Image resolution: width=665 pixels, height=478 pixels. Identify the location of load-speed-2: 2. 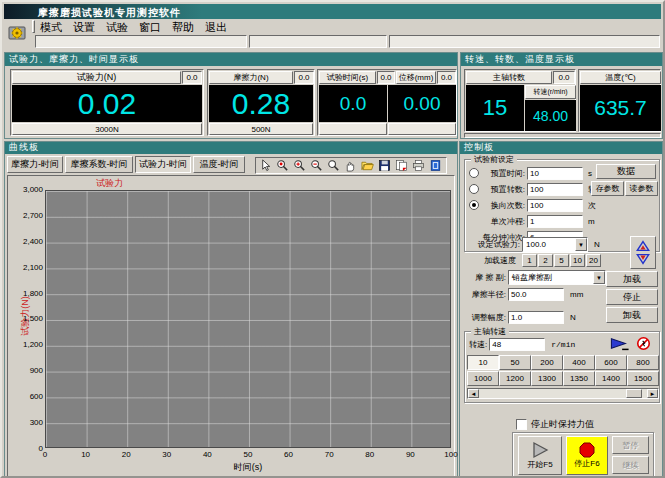
(546, 260).